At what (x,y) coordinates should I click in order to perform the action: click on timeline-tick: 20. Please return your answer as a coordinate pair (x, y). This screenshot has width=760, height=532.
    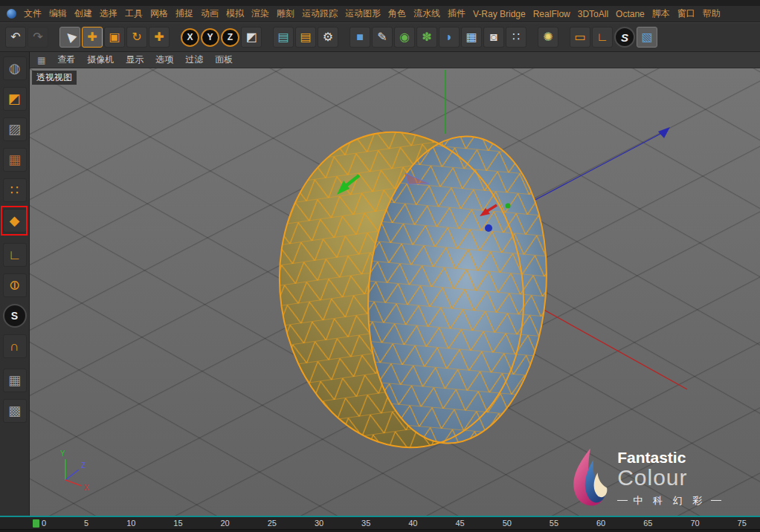
    Looking at the image, I should click on (225, 523).